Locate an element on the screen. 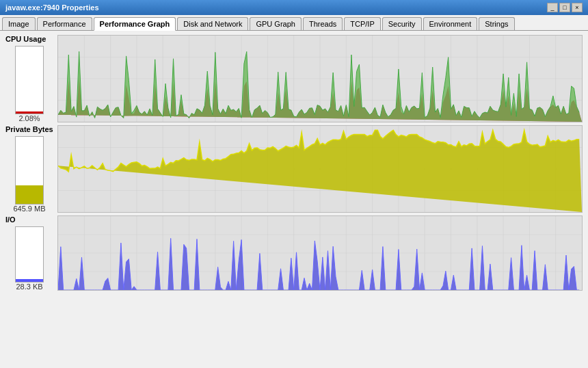 The height and width of the screenshot is (368, 588). cpu-mini-bar is located at coordinates (29, 80).